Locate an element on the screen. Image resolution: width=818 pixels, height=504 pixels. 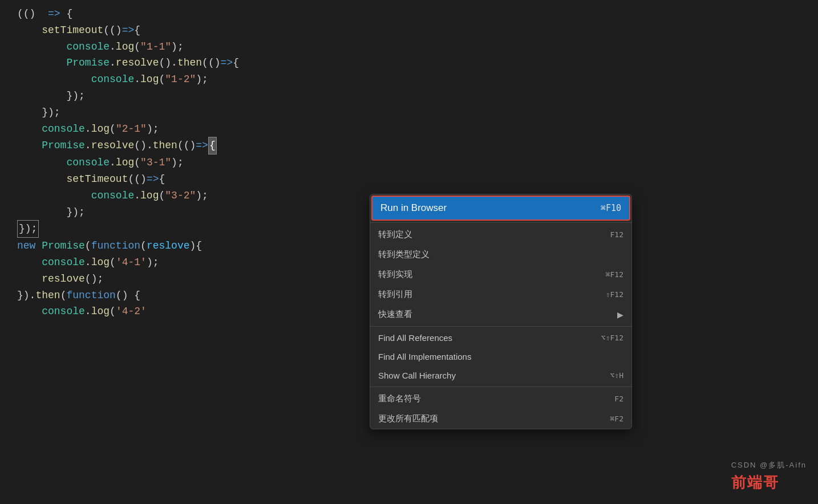
watermark-csdn: CSDN @多肌-Aifn is located at coordinates (769, 465).